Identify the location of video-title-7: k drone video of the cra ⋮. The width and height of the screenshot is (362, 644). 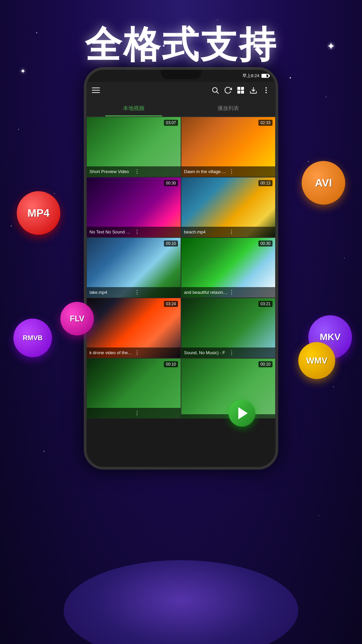
(134, 353).